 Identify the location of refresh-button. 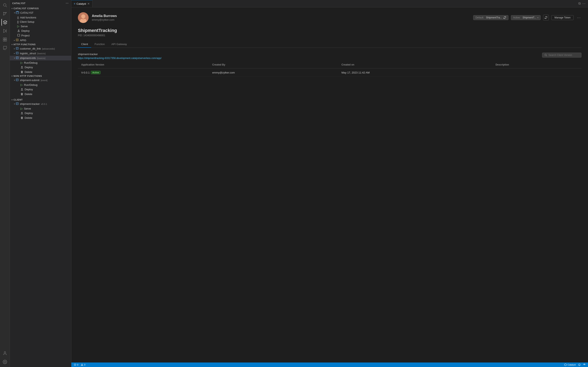
(546, 17).